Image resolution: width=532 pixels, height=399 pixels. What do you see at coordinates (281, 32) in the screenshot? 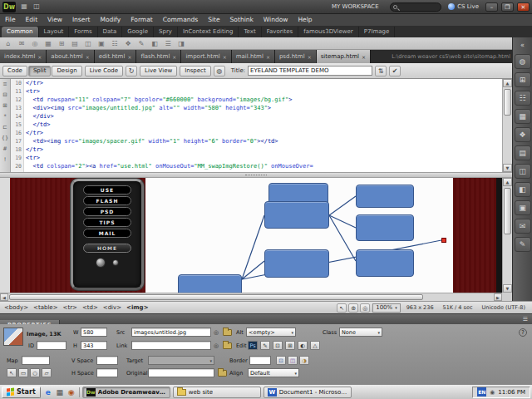
I see `insert-tab-favorites: Favorites` at bounding box center [281, 32].